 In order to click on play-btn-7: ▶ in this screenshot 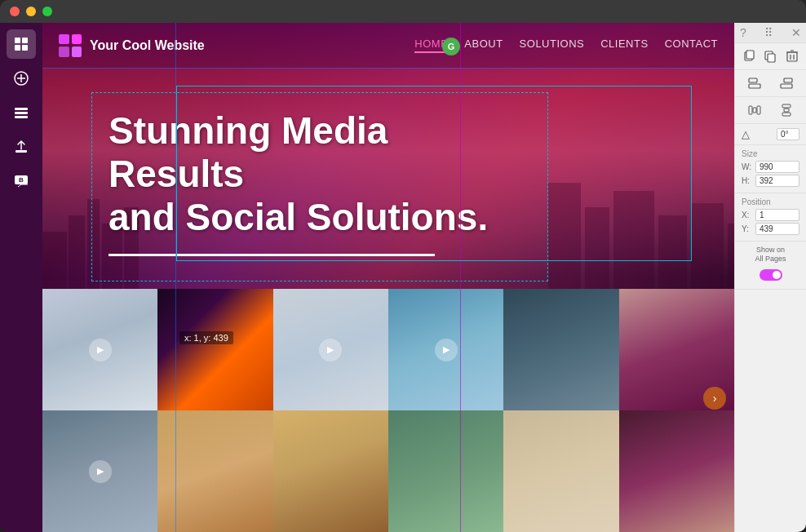, I will do `click(100, 472)`.